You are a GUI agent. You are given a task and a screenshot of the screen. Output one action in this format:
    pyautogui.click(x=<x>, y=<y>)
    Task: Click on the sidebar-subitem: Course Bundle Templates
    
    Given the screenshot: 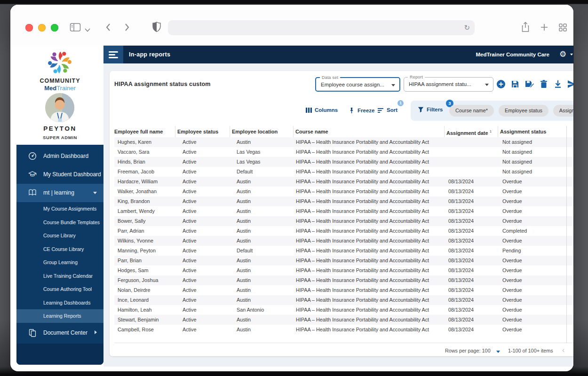 What is the action you would take?
    pyautogui.click(x=60, y=223)
    